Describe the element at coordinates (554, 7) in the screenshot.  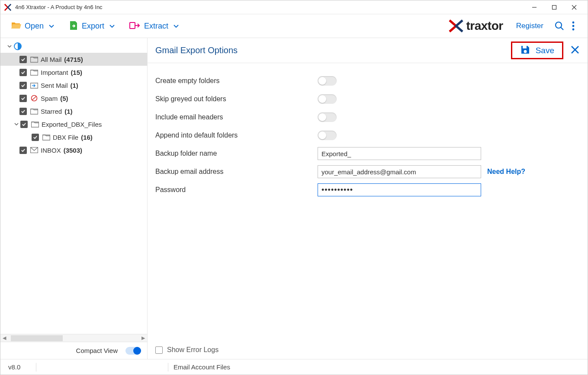
I see `maximize-button` at that location.